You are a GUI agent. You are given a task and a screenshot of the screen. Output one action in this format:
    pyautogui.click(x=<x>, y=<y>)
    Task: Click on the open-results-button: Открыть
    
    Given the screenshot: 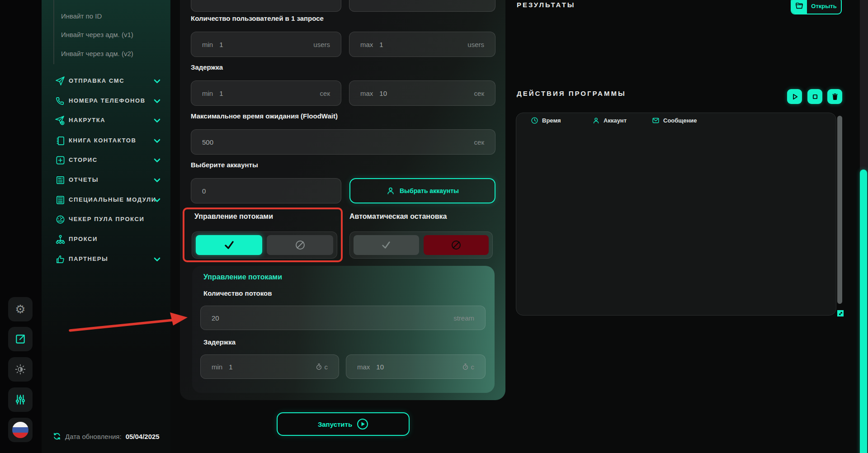 What is the action you would take?
    pyautogui.click(x=816, y=7)
    